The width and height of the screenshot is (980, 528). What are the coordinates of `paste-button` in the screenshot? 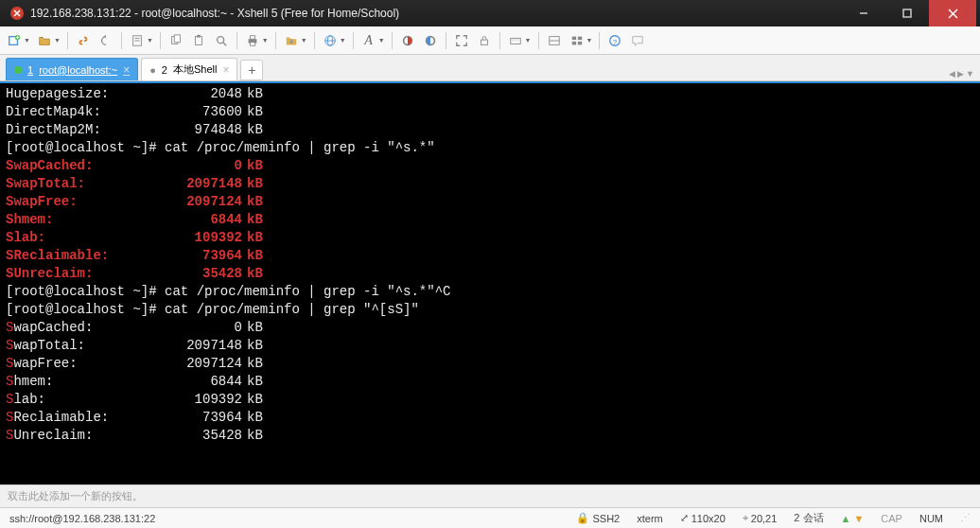 It's located at (199, 41).